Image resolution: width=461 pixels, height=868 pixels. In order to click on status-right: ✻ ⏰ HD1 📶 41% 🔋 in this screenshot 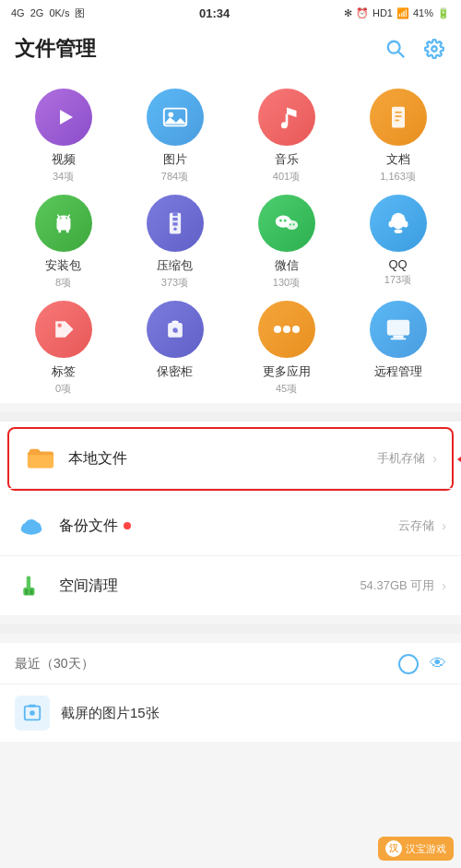, I will do `click(396, 13)`.